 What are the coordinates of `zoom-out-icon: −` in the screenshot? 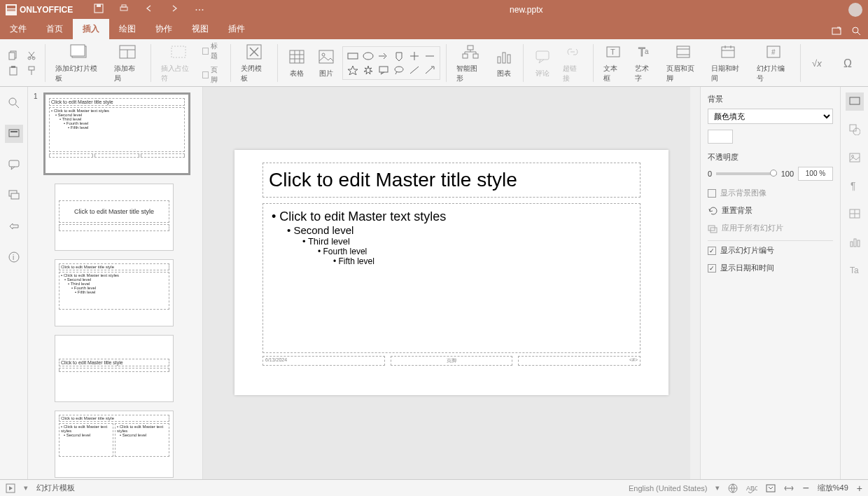 It's located at (805, 488).